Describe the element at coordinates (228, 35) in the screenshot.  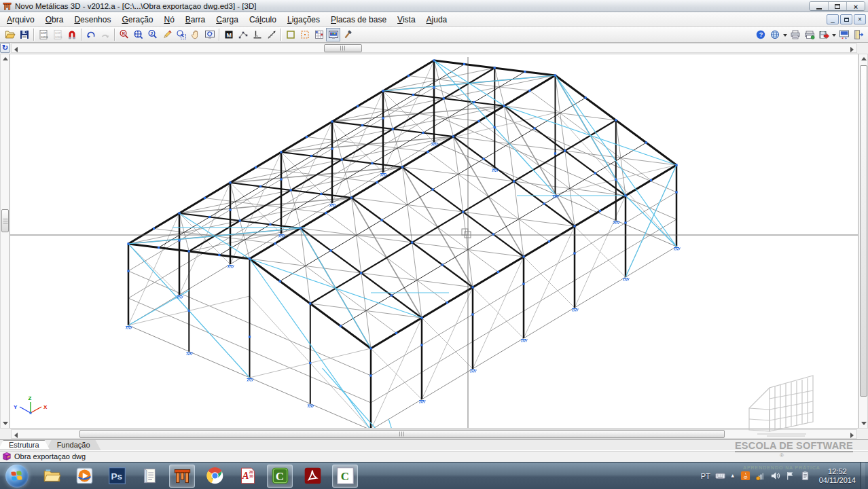
I see `marks-button: M` at that location.